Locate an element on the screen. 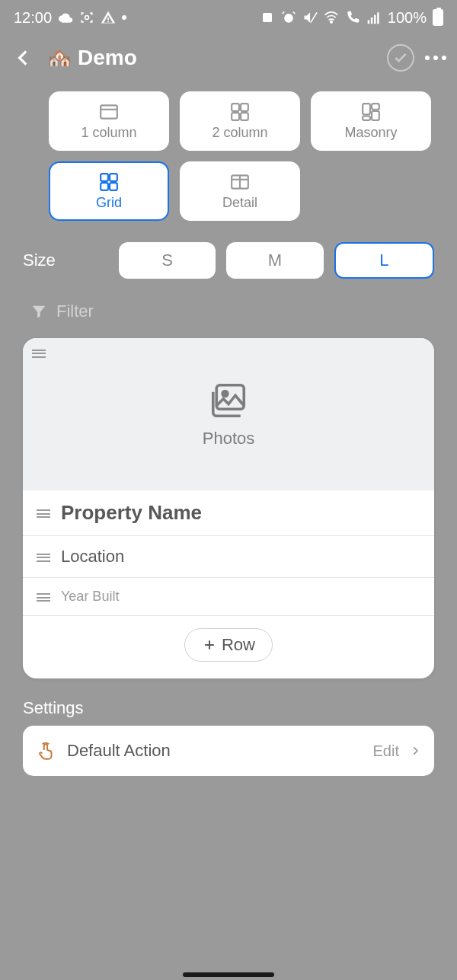 This screenshot has width=457, height=980. status-time: 12:00 is located at coordinates (33, 18).